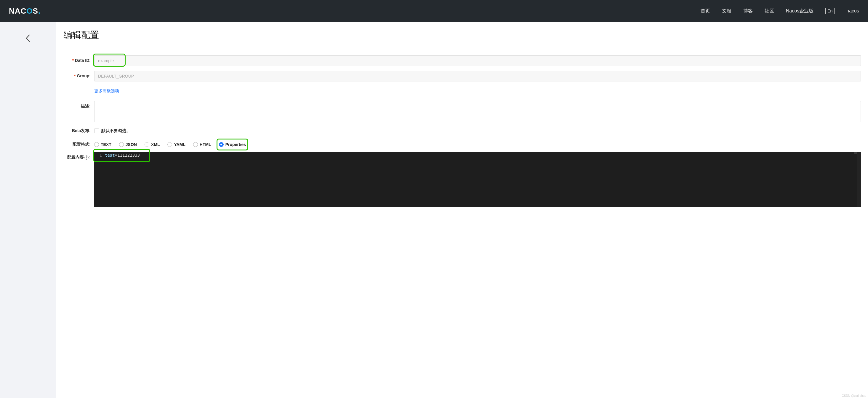 The image size is (868, 398). What do you see at coordinates (434, 11) in the screenshot?
I see `top-header: NACOS. 首页 文档 博客 社区 Nacos企业版 En nacos` at bounding box center [434, 11].